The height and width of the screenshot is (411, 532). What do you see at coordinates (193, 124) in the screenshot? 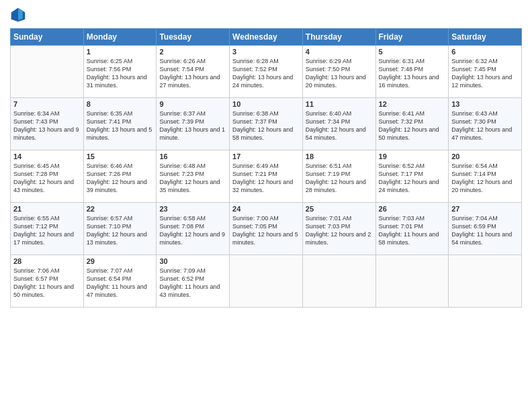
I see `calendar-cell: 9Sunrise: 6:37 AMSunset: 7:39 PMDaylight…` at bounding box center [193, 124].